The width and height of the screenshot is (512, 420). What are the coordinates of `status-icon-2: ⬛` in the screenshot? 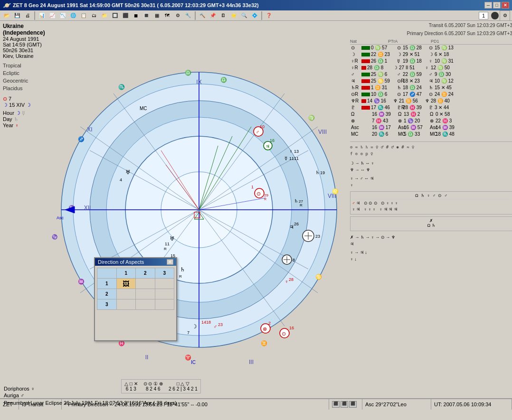 It's located at (344, 404).